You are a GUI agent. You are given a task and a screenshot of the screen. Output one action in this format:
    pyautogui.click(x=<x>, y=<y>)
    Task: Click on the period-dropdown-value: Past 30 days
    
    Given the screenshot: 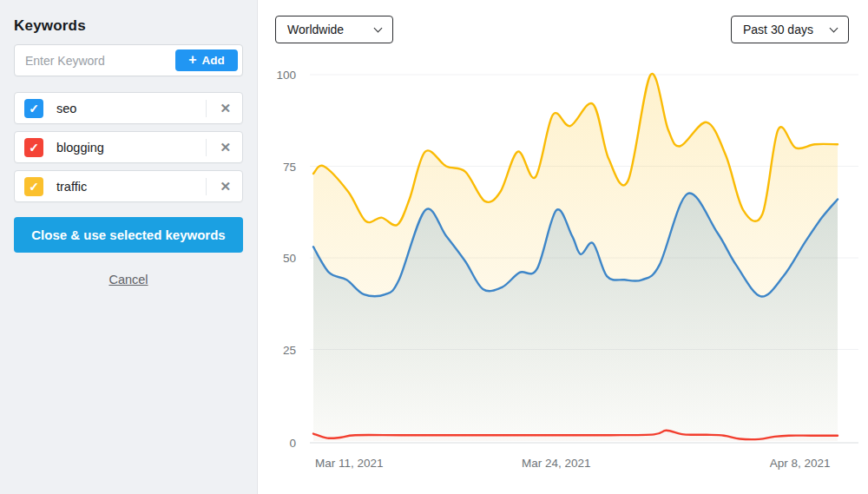 What is the action you would take?
    pyautogui.click(x=778, y=30)
    